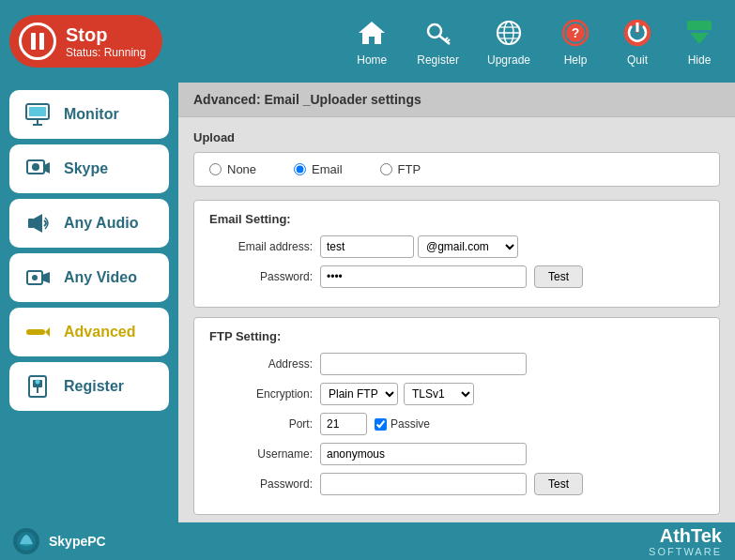  Describe the element at coordinates (342, 99) in the screenshot. I see `content-header-sub: Email _Uploader settings` at that location.